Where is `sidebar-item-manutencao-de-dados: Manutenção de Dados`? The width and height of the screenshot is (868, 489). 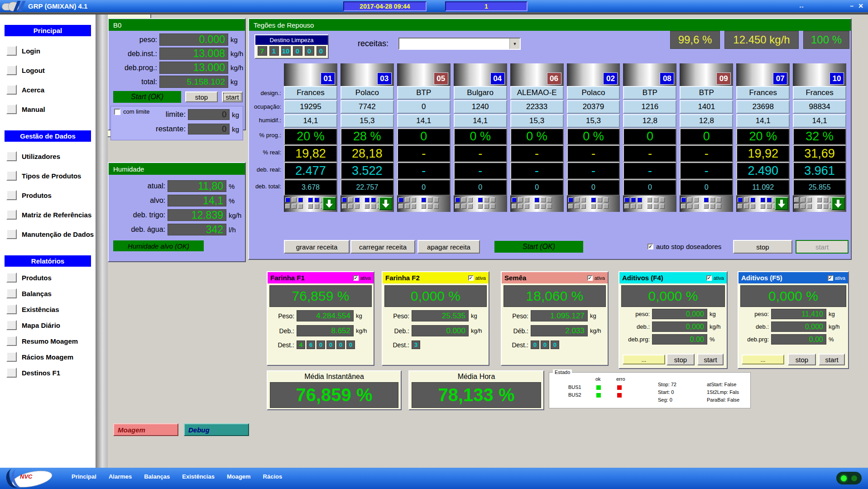 sidebar-item-manutencao-de-dados: Manutenção de Dados is located at coordinates (51, 234).